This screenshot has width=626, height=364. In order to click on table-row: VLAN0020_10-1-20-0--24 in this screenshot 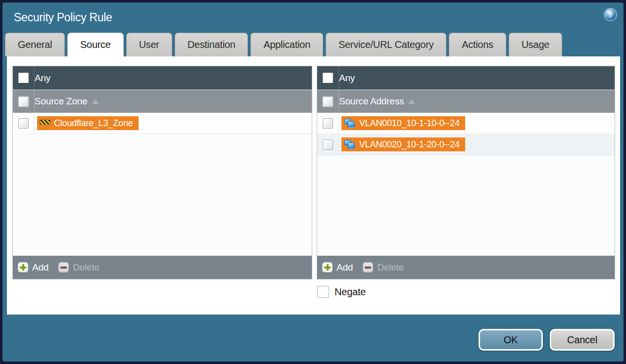, I will do `click(466, 144)`.